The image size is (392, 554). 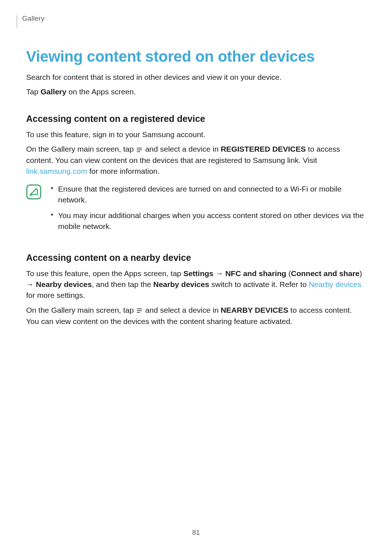 What do you see at coordinates (196, 284) in the screenshot?
I see `section2-p1: To use this feature, open the Apps scree…` at bounding box center [196, 284].